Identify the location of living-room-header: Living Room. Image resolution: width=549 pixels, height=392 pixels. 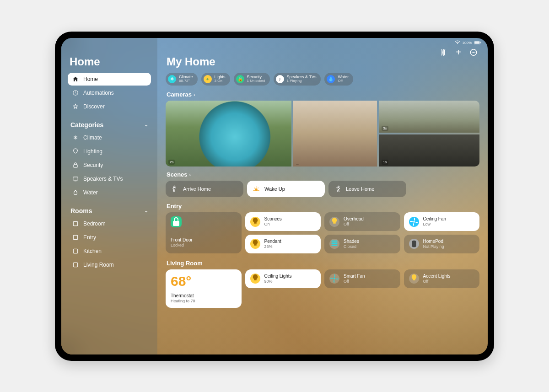
(323, 263).